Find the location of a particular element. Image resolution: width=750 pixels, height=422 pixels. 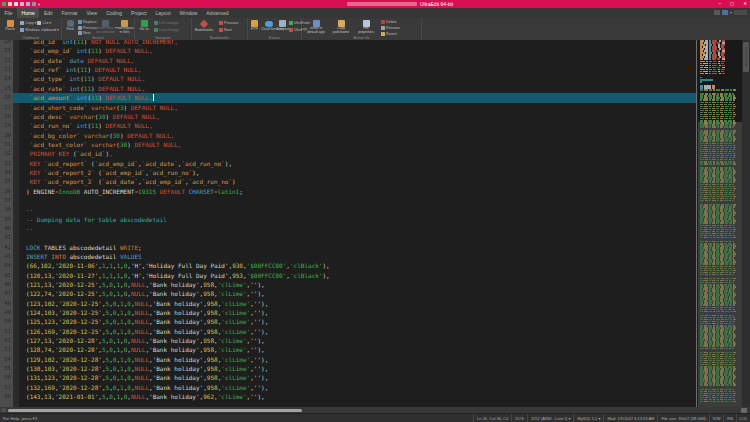

code-line-51: (126,169,'2020-12-25',5,0,1,0,NULL,'Bank… is located at coordinates (178, 332).